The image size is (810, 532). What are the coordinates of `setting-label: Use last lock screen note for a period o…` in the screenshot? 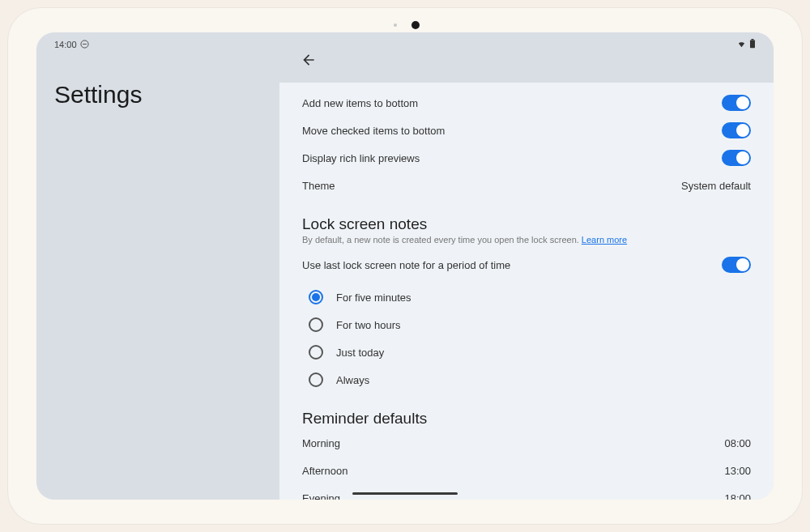 It's located at (407, 266).